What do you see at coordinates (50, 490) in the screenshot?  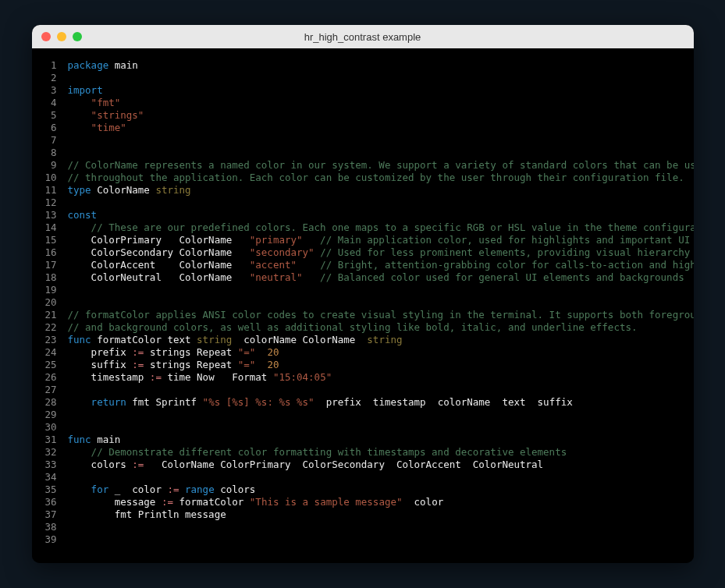 I see `line-number: 35` at bounding box center [50, 490].